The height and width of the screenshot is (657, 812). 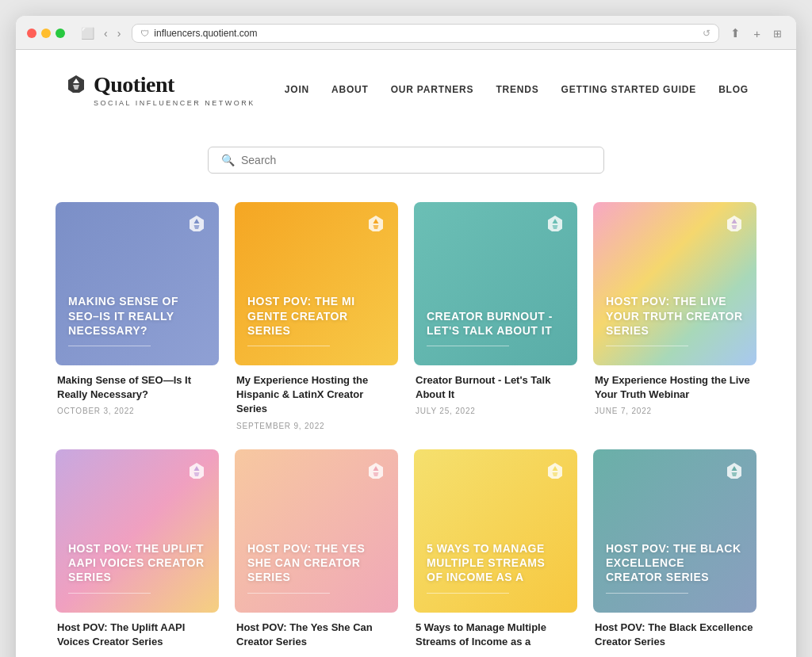 What do you see at coordinates (297, 90) in the screenshot?
I see `nav-join: JOIN` at bounding box center [297, 90].